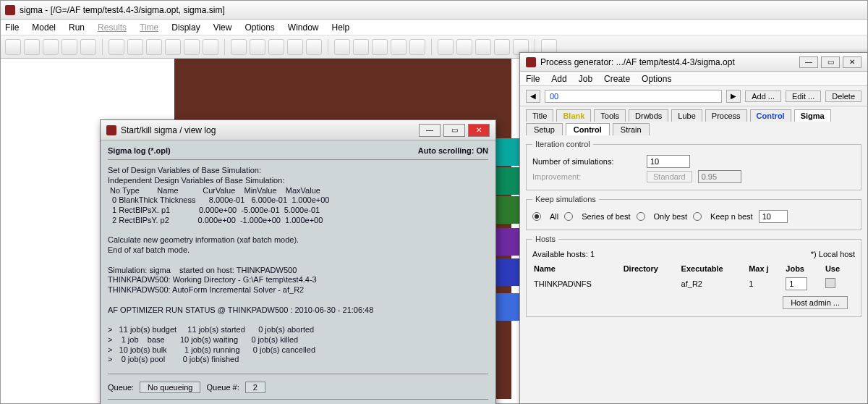 Image resolution: width=868 pixels, height=404 pixels. What do you see at coordinates (168, 130) in the screenshot?
I see `log-title: Start/kill sigma / view log` at bounding box center [168, 130].